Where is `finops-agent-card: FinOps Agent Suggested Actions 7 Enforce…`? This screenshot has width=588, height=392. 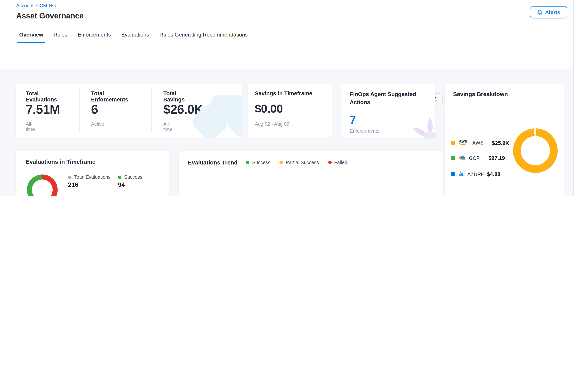
finops-agent-card: FinOps Agent Suggested Actions 7 Enforce… is located at coordinates (388, 110).